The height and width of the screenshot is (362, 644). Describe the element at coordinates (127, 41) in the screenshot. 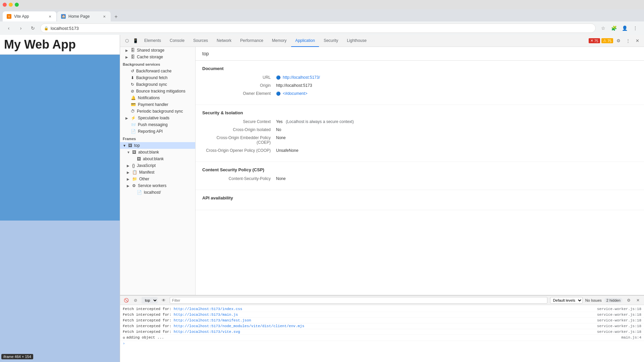

I see `devtools-inspect-icon: ⬡` at that location.